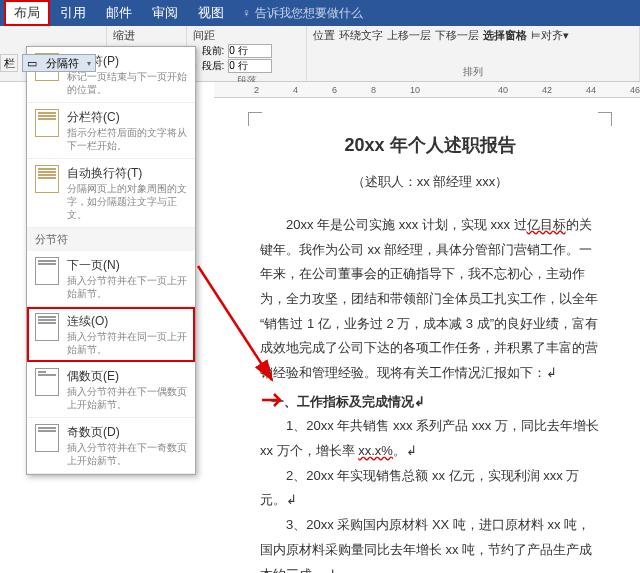 The height and width of the screenshot is (573, 640). Describe the element at coordinates (250, 51) in the screenshot. I see `spacing-before-input` at that location.